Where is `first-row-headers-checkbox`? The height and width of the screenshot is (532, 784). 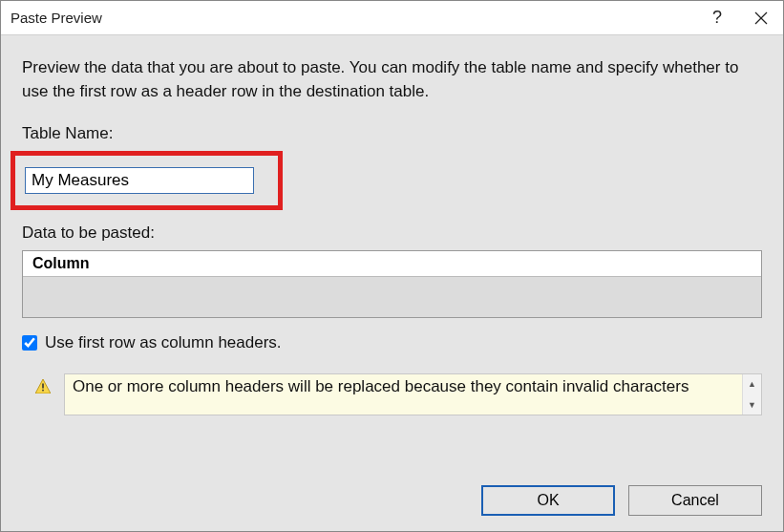
first-row-headers-checkbox is located at coordinates (30, 343).